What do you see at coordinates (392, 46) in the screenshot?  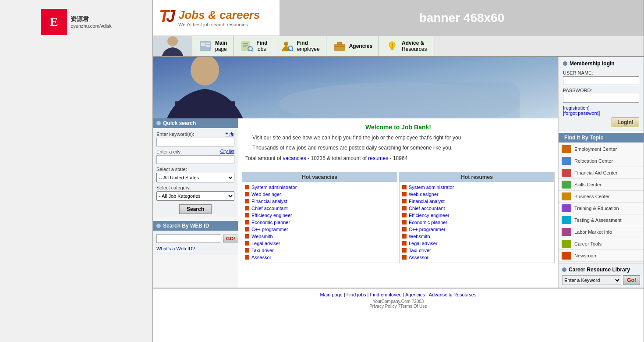 I see `advice-icon` at bounding box center [392, 46].